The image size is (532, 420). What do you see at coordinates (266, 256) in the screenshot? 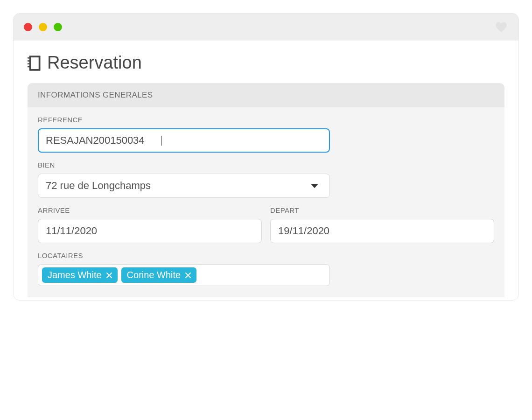
I see `locataires-label: LOCATAIRES` at bounding box center [266, 256].